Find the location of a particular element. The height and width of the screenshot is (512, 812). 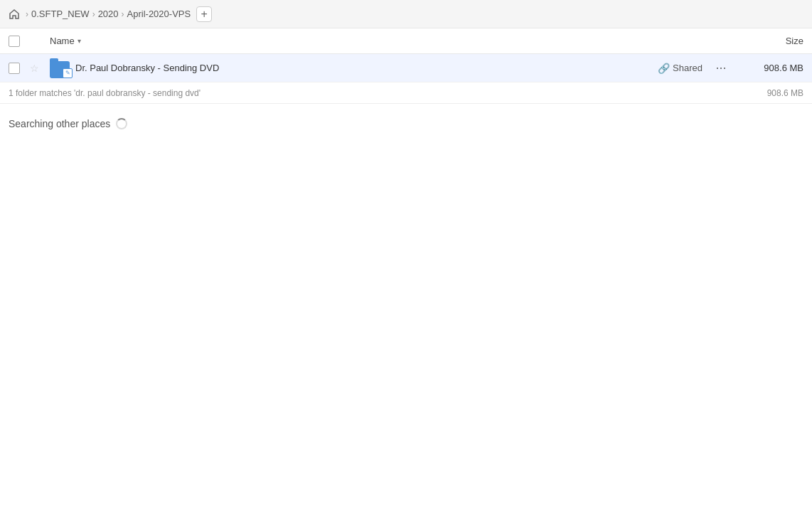

file-row: ☆ ✎ Dr. Paul Dobransky - Sending DVD 🔗 S… is located at coordinates (406, 68).